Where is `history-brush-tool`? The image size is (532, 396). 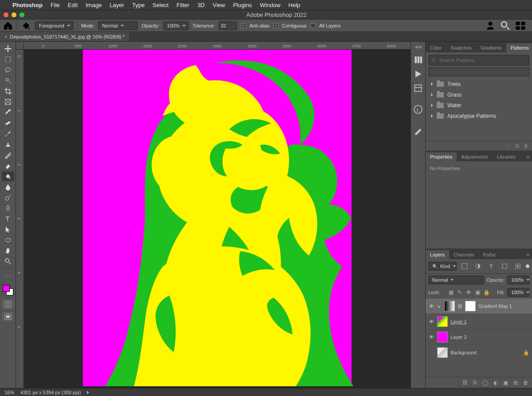 history-brush-tool is located at coordinates (8, 155).